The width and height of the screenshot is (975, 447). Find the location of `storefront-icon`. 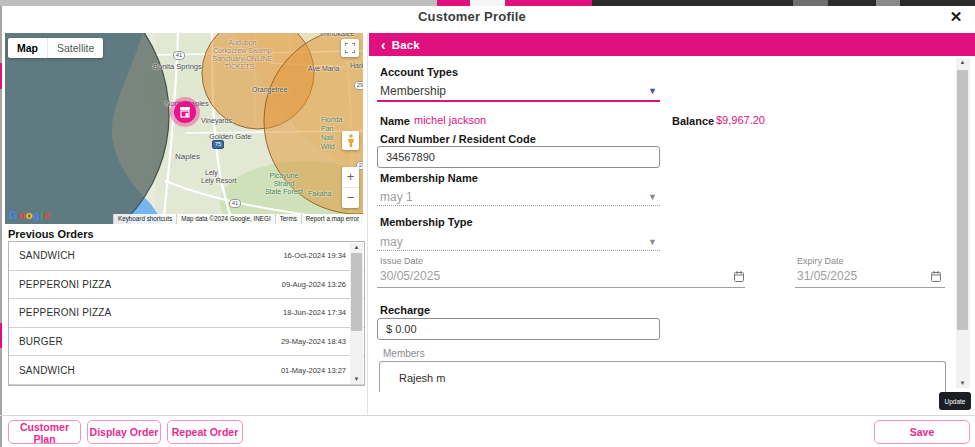

storefront-icon is located at coordinates (185, 112).